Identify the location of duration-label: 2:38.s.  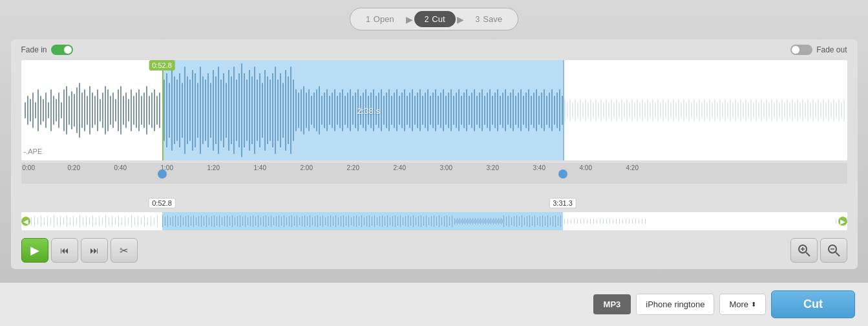
(368, 110).